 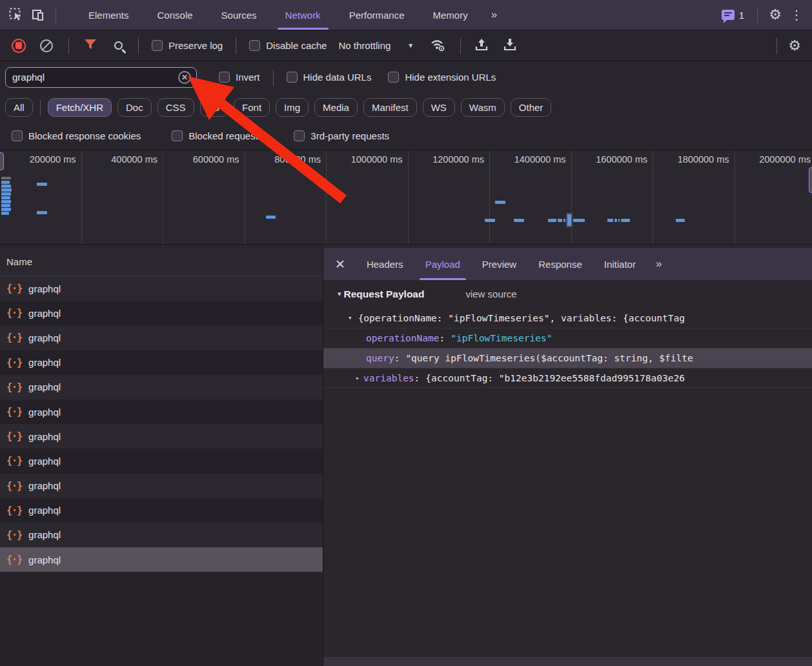 I want to click on throttling-select: No throttling ▼, so click(x=376, y=45).